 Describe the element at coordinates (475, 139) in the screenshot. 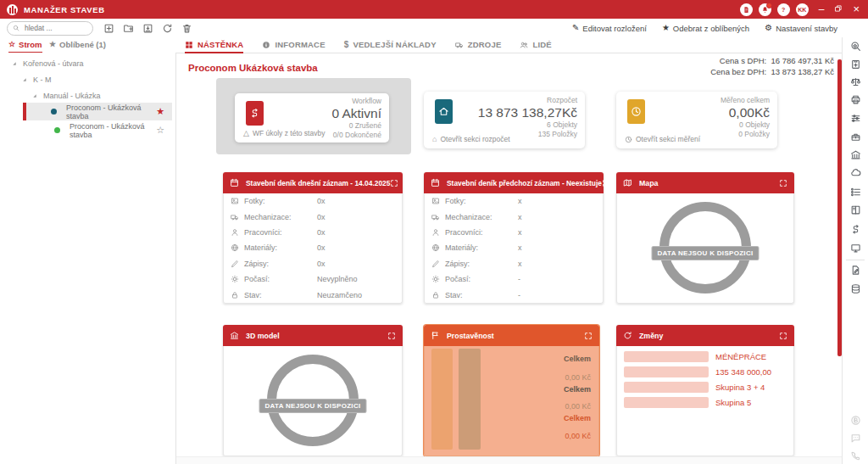

I see `open-budget-label: Otevřít sekci rozpočet` at that location.